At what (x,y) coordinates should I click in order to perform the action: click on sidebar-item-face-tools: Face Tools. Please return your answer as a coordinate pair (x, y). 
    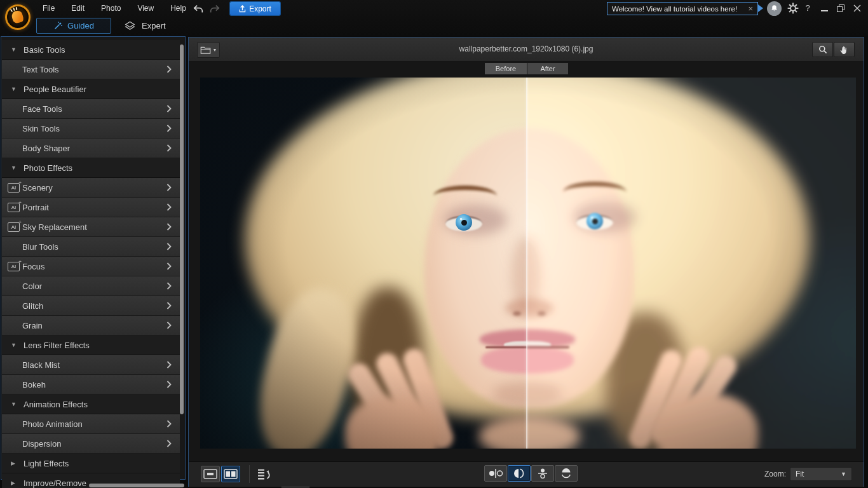
    Looking at the image, I should click on (91, 109).